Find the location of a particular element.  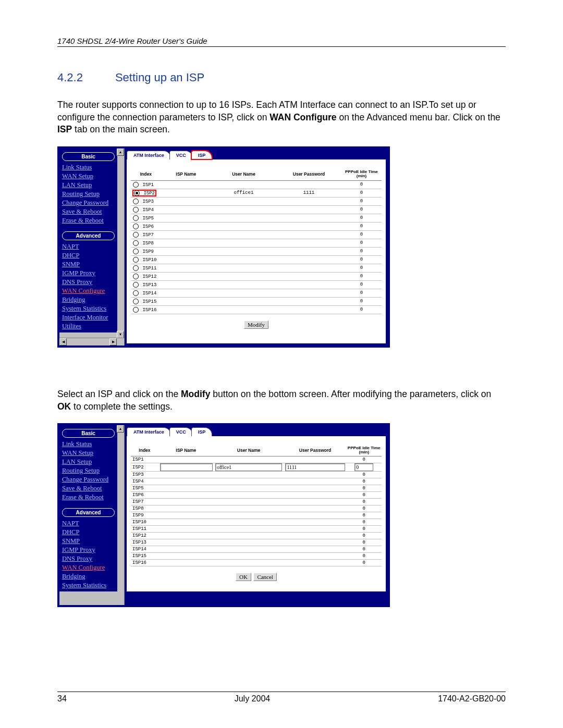

sidebar-item-interface-monitor: Interface Monitor is located at coordinates (89, 318).